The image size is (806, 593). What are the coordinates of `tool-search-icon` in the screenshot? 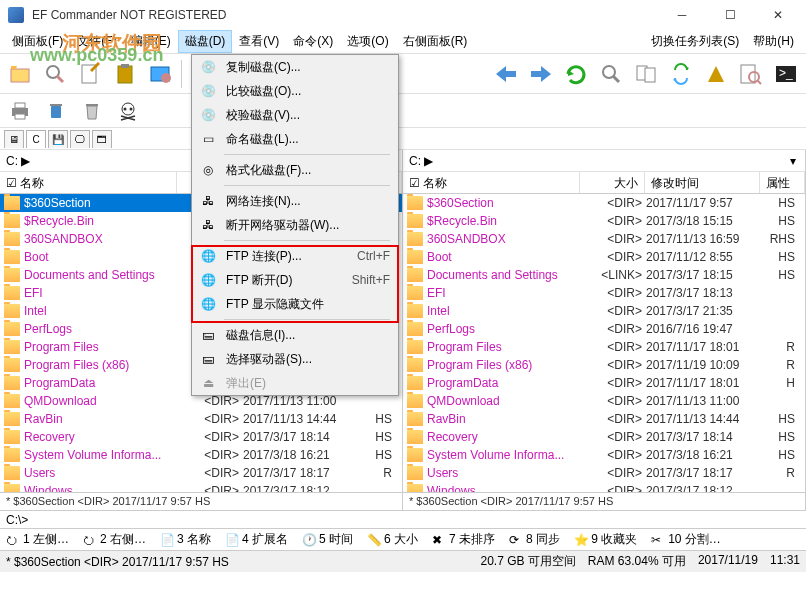 It's located at (55, 74).